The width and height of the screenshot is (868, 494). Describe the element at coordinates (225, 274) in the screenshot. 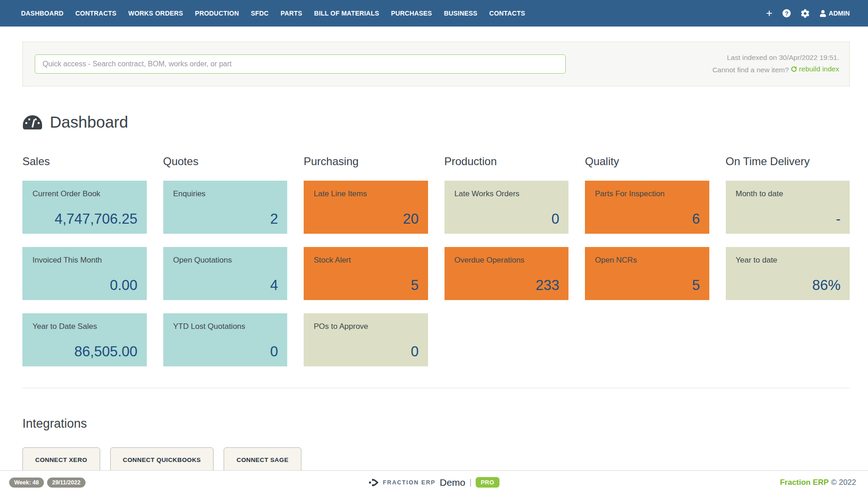

I see `stat-card-open-quotations: Open Quotations 4` at that location.